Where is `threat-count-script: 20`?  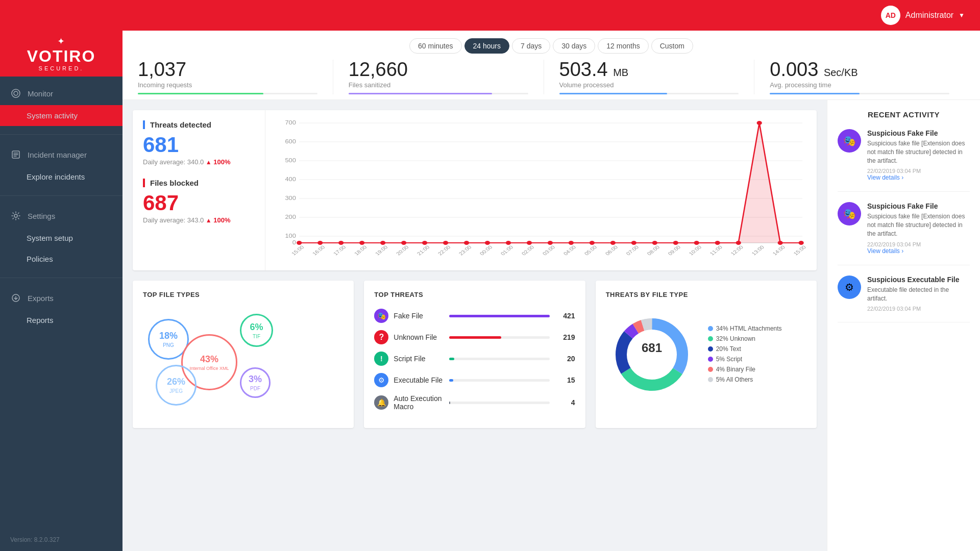
threat-count-script: 20 is located at coordinates (565, 359).